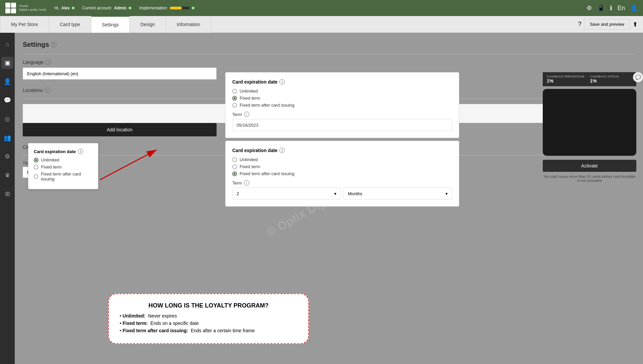 This screenshot has height=364, width=643. What do you see at coordinates (601, 8) in the screenshot?
I see `notifications-icon: 📱` at bounding box center [601, 8].